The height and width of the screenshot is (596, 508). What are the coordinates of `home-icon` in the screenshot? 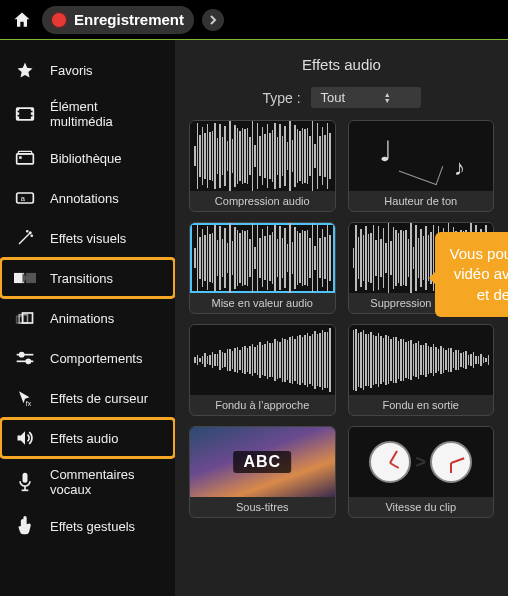 It's located at (22, 20).